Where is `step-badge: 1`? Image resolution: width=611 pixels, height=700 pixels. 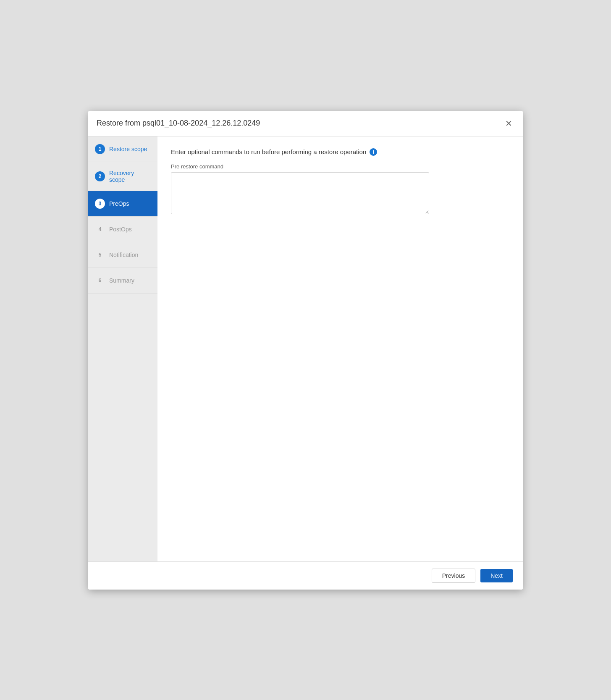
step-badge: 1 is located at coordinates (100, 149).